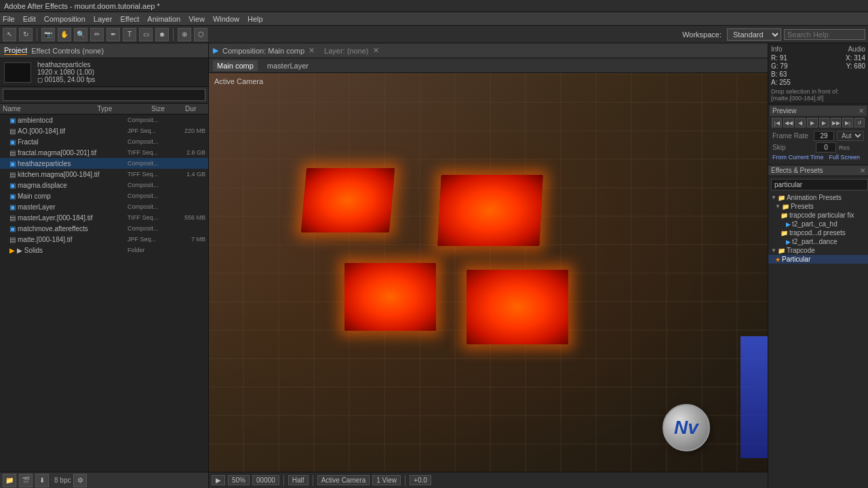 The width and height of the screenshot is (868, 488). What do you see at coordinates (788, 242) in the screenshot?
I see `effect-icon: ▶` at bounding box center [788, 242].